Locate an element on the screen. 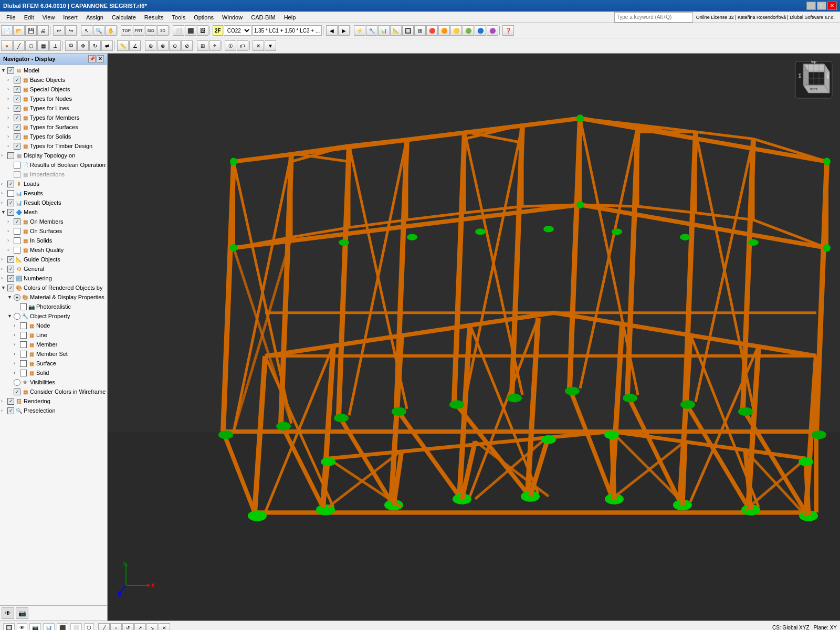 The image size is (840, 630). member-checkbox is located at coordinates (23, 344).